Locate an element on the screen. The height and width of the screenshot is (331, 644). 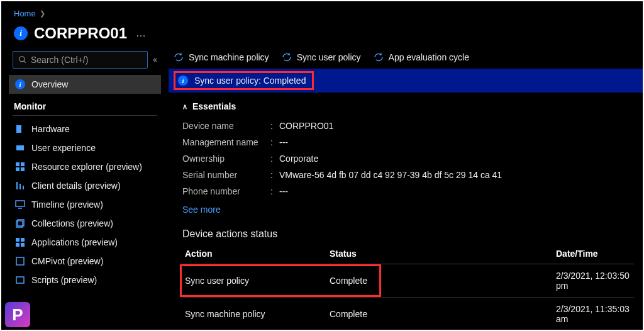
device-actions-title: Device actions status is located at coordinates (408, 230).